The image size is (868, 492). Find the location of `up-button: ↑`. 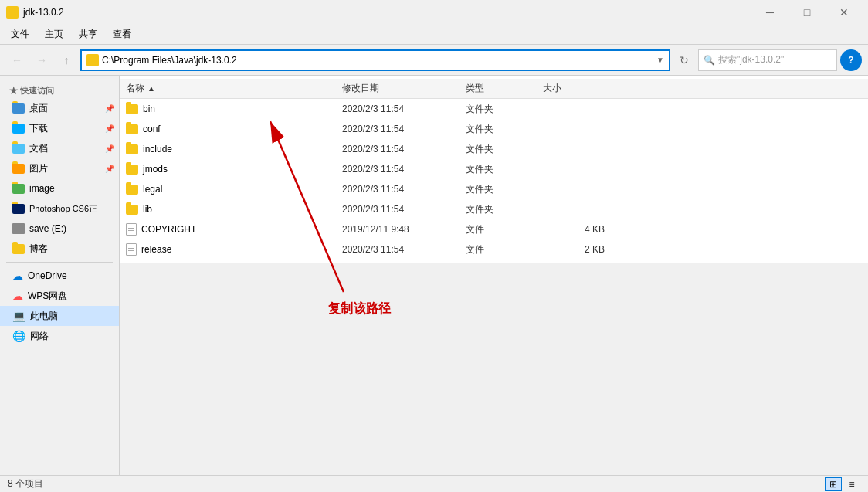

up-button: ↑ is located at coordinates (66, 60).